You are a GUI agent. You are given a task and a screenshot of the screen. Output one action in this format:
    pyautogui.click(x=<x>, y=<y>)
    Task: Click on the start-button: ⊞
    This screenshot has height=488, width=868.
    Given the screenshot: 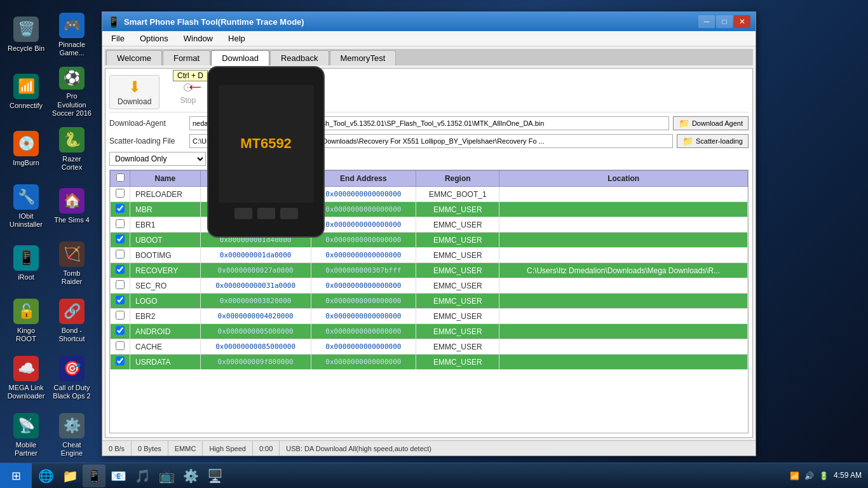 What is the action you would take?
    pyautogui.click(x=16, y=476)
    